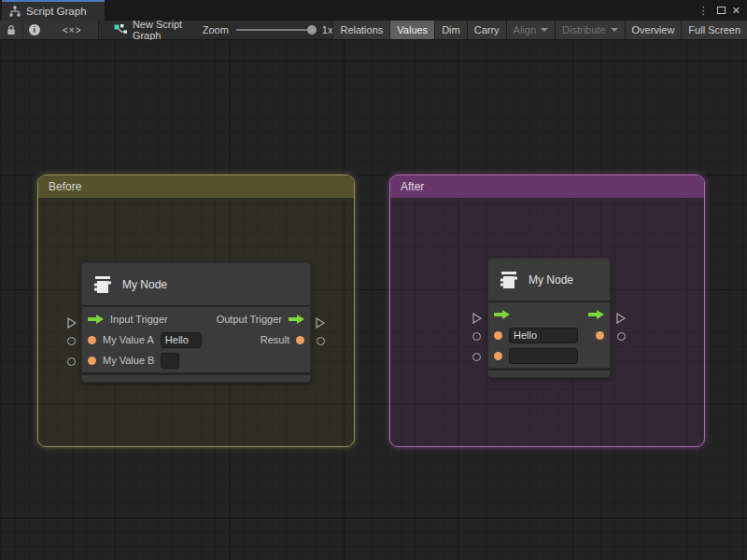 This screenshot has width=747, height=560. I want to click on input-trigger-label: Input Trigger, so click(139, 319).